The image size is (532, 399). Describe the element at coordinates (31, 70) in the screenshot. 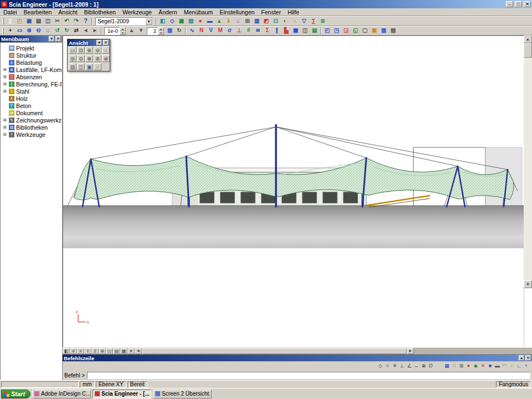

I see `tree-item-lastfaelle: ⊞ ≣ Lastfälle, LF-Kombinatior` at that location.